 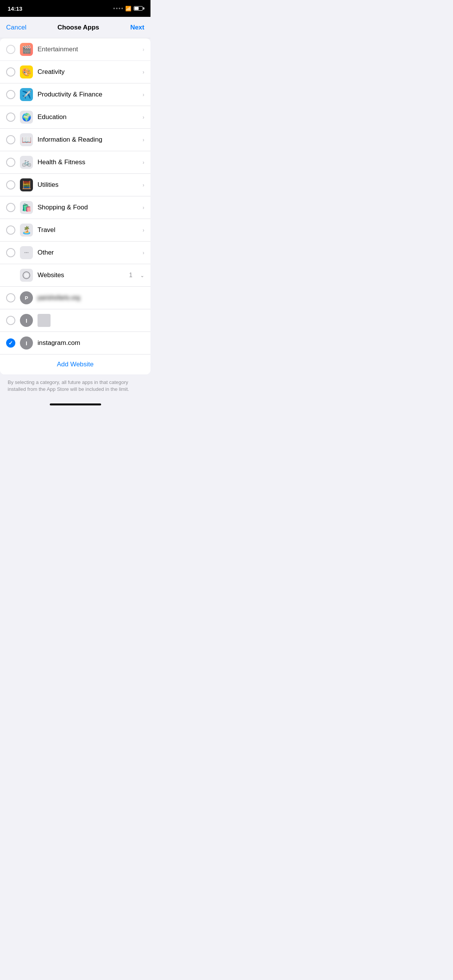 I want to click on other-label: Other, so click(x=88, y=253).